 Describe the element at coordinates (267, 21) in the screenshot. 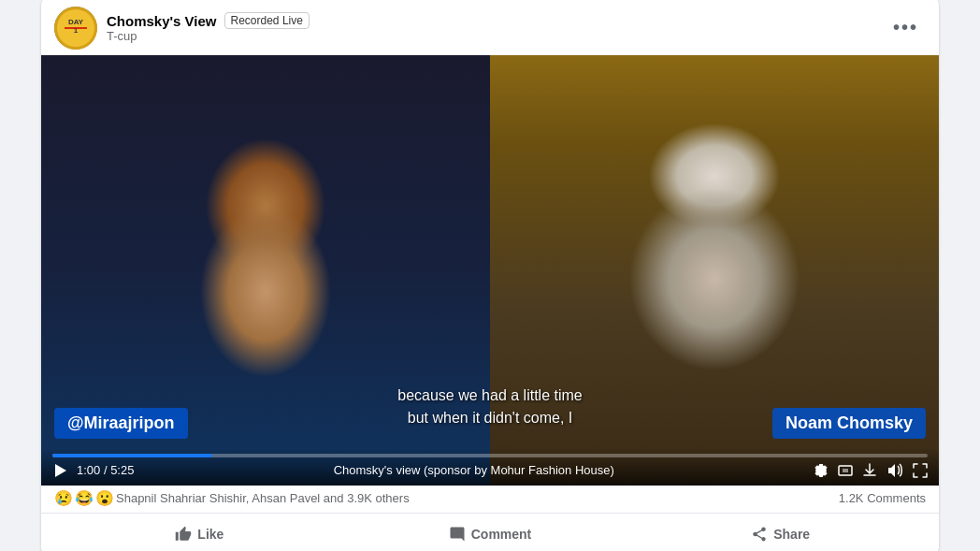

I see `recorded-live-badge: Recorded Live` at that location.